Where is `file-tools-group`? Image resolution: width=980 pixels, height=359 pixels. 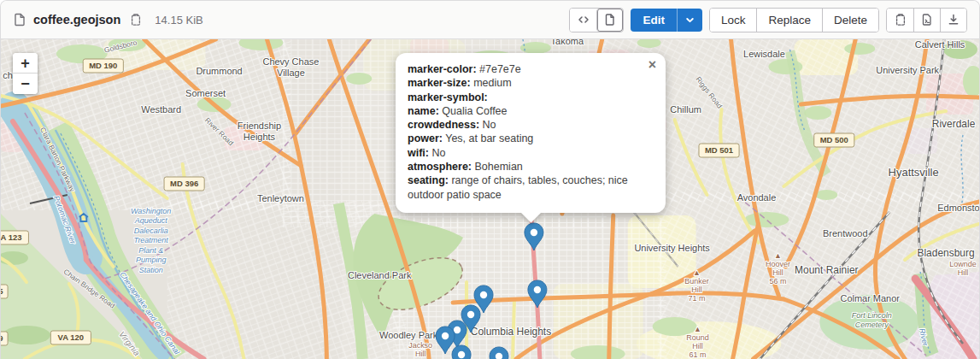
file-tools-group is located at coordinates (926, 21).